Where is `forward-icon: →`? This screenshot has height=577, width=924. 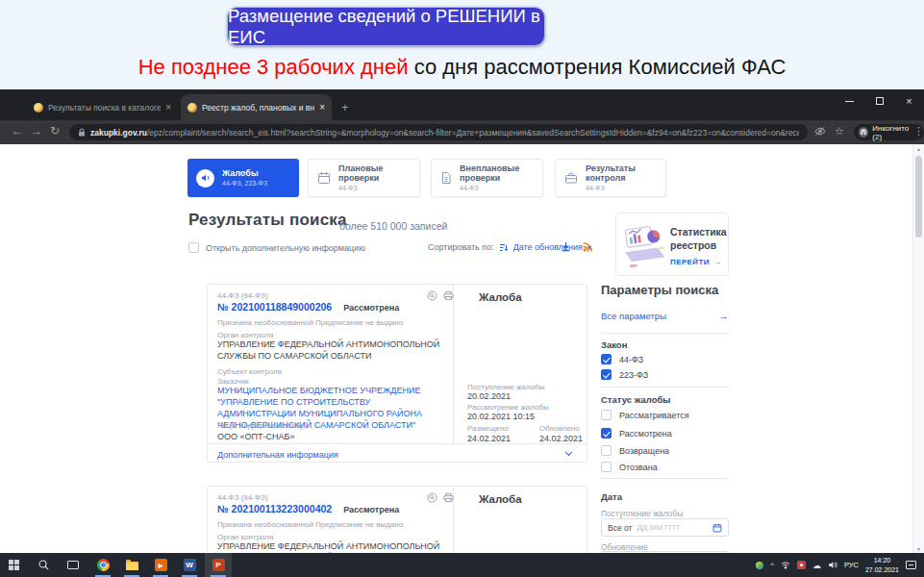 forward-icon: → is located at coordinates (37, 131).